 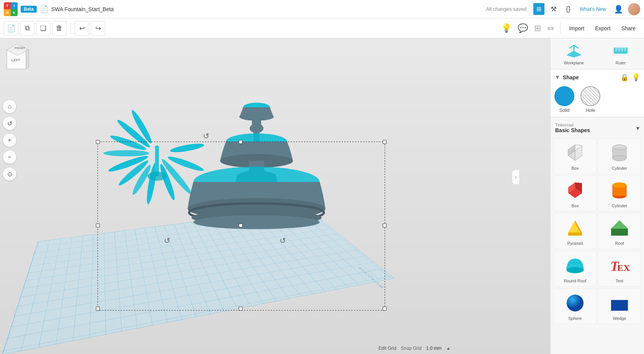 What do you see at coordinates (83, 9) in the screenshot?
I see `file-name: SWA Fountain_Start_Beta` at bounding box center [83, 9].